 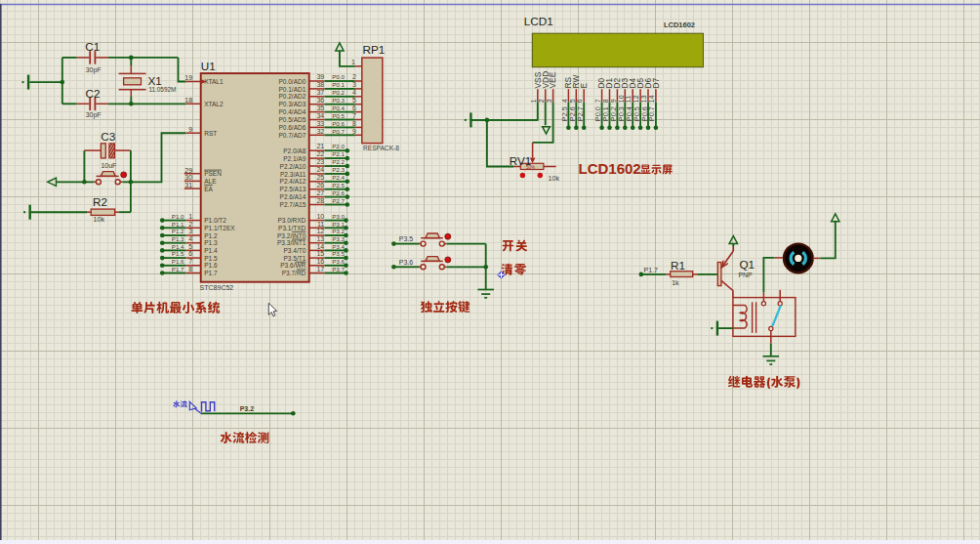 What do you see at coordinates (295, 258) in the screenshot?
I see `svg-text: P3.5/T1` at bounding box center [295, 258].